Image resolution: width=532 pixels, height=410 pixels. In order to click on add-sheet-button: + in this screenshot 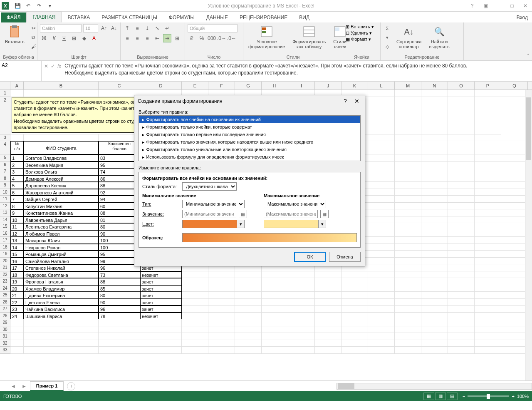, I will do `click(71, 386)`.